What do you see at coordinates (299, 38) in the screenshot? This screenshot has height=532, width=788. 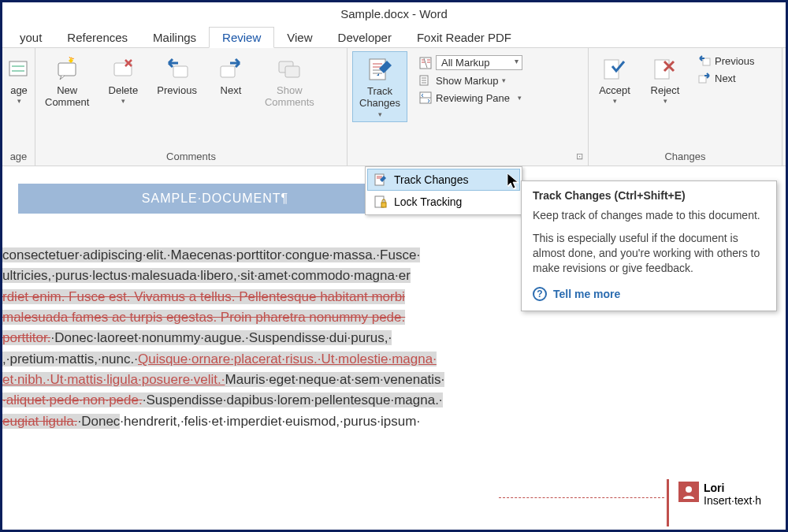 I see `tab-view: View` at bounding box center [299, 38].